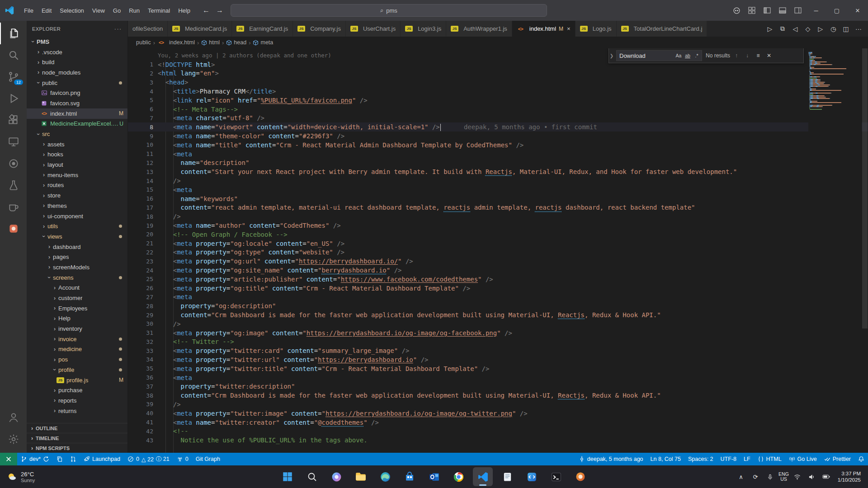 This screenshot has height=488, width=868. I want to click on code-line-40: 40 <meta property="twitter:image" conten…, so click(498, 413).